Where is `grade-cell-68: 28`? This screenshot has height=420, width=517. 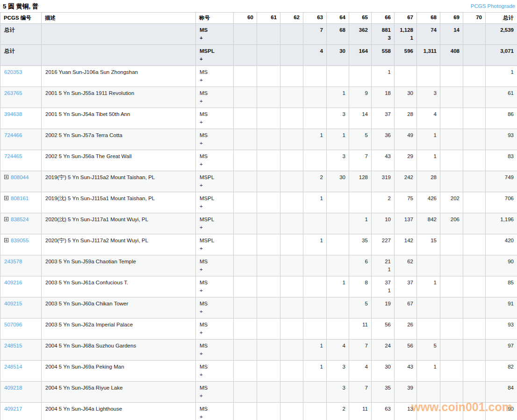
grade-cell-68: 28 is located at coordinates (429, 181).